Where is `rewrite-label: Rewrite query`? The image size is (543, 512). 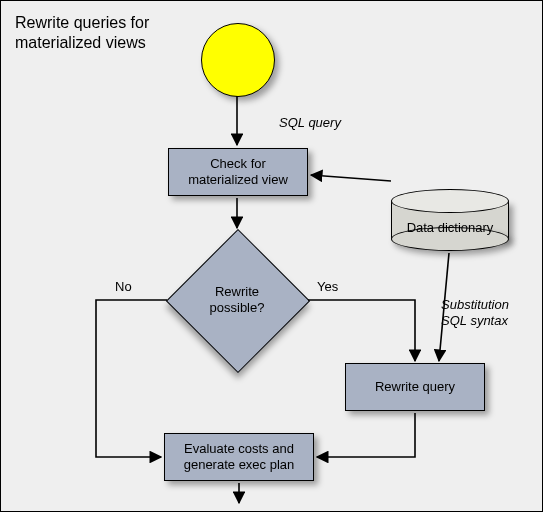
rewrite-label: Rewrite query is located at coordinates (415, 387).